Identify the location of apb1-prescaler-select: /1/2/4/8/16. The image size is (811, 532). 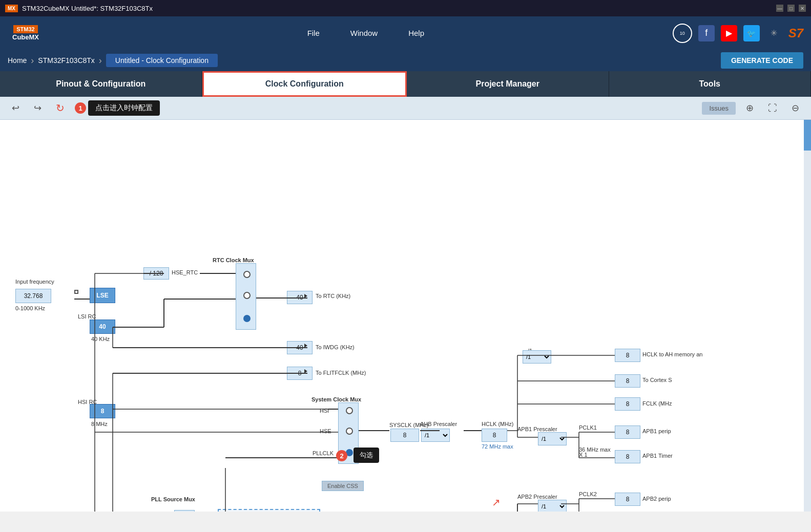
(552, 439).